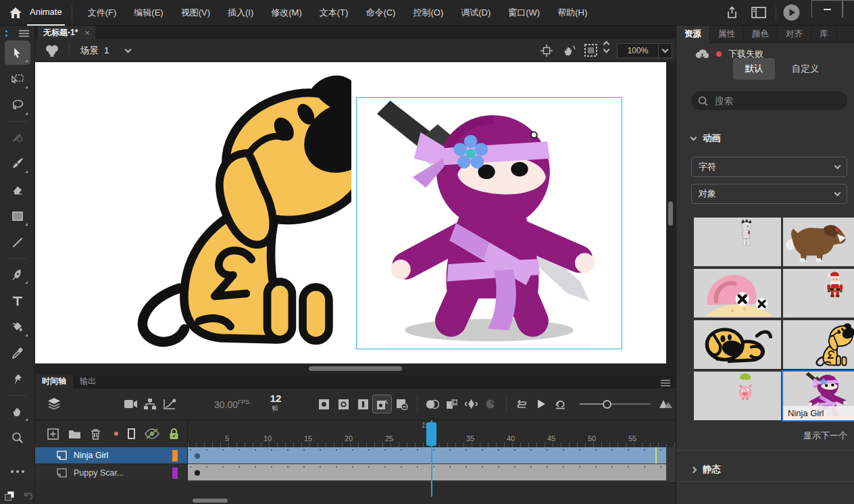  Describe the element at coordinates (116, 434) in the screenshot. I see `highlight-dot-icon` at that location.